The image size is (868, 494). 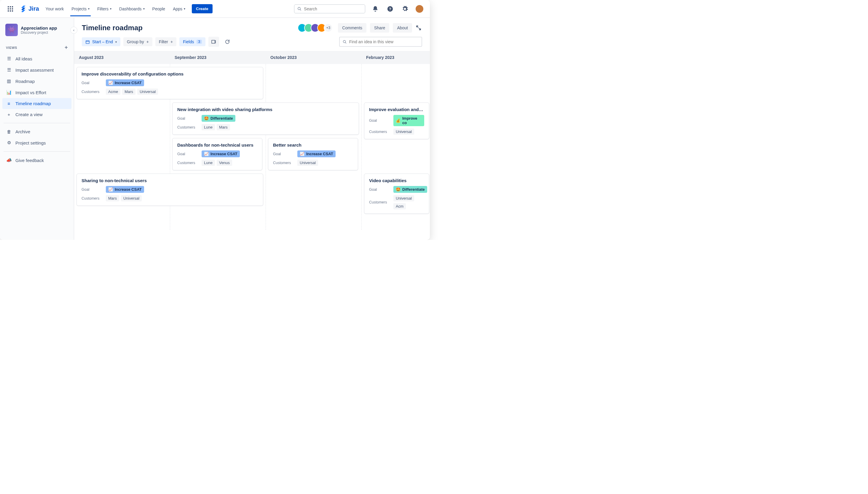 What do you see at coordinates (166, 42) in the screenshot?
I see `filter-chip: Filter+` at bounding box center [166, 42].